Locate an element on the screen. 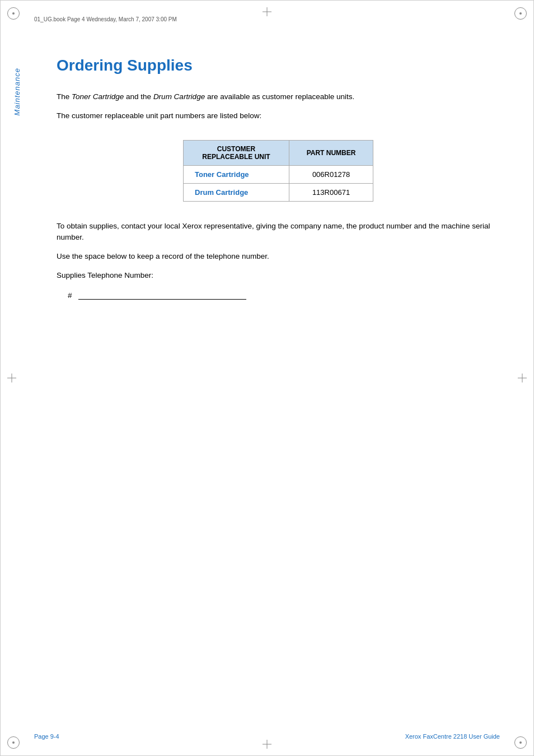  toner-cartridge-text: Toner Cartridge is located at coordinates (97, 96).